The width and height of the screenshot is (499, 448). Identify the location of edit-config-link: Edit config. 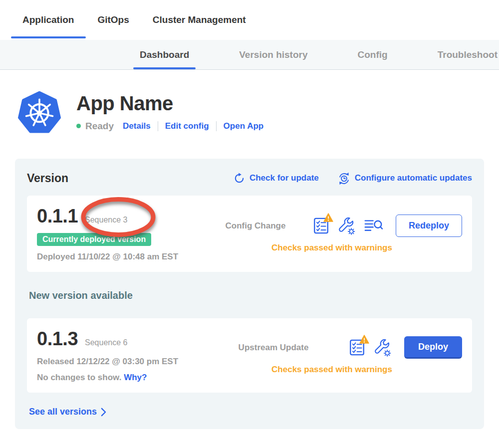
(187, 126).